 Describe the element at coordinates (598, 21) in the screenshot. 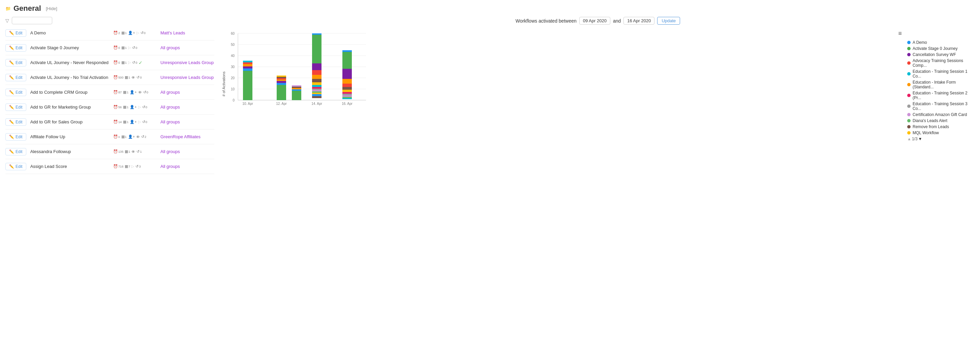

I see `chart-header: Workflows activated between 09 Apr 2020 …` at that location.